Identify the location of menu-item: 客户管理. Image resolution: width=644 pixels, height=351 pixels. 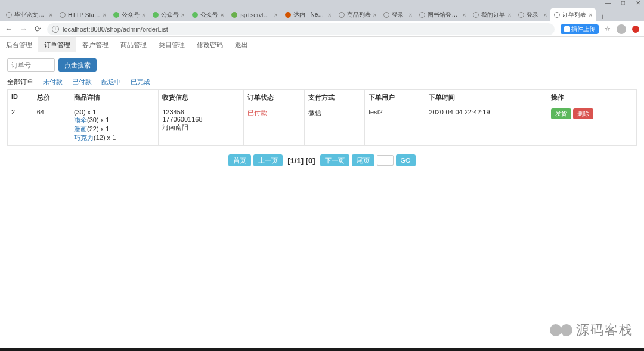
(95, 45).